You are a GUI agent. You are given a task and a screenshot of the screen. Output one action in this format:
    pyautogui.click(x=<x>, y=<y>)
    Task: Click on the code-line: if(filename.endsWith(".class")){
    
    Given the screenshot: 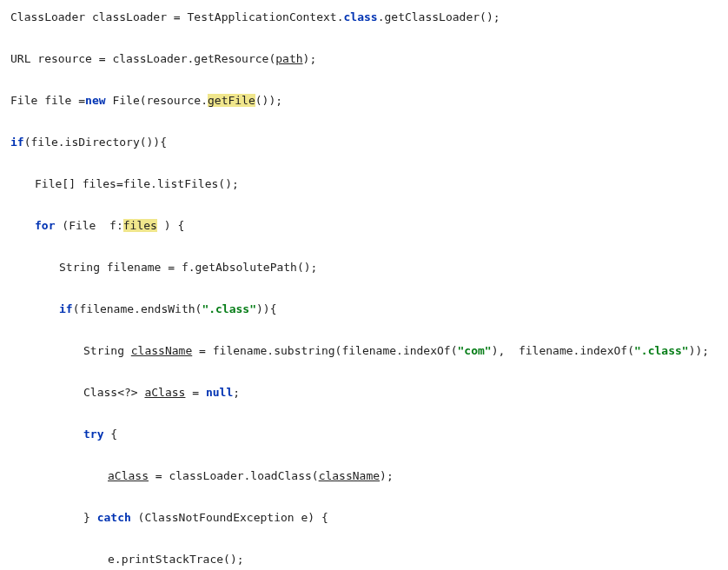 What is the action you would take?
    pyautogui.click(x=364, y=309)
    